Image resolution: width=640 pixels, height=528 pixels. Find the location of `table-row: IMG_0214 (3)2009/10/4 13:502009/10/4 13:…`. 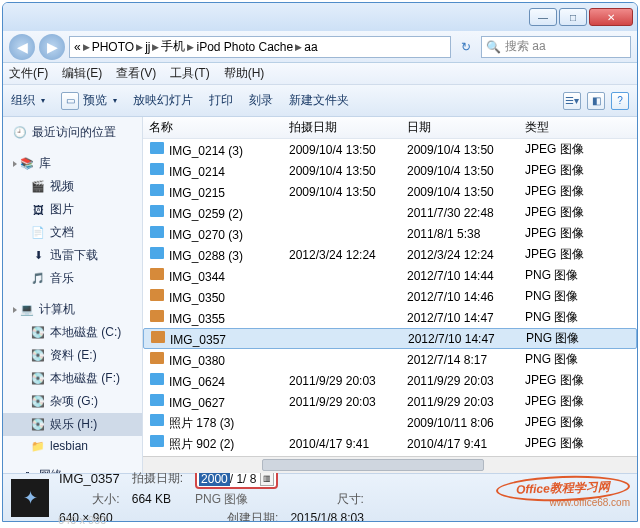

table-row: IMG_0214 (3)2009/10/4 13:502009/10/4 13:… is located at coordinates (390, 150).